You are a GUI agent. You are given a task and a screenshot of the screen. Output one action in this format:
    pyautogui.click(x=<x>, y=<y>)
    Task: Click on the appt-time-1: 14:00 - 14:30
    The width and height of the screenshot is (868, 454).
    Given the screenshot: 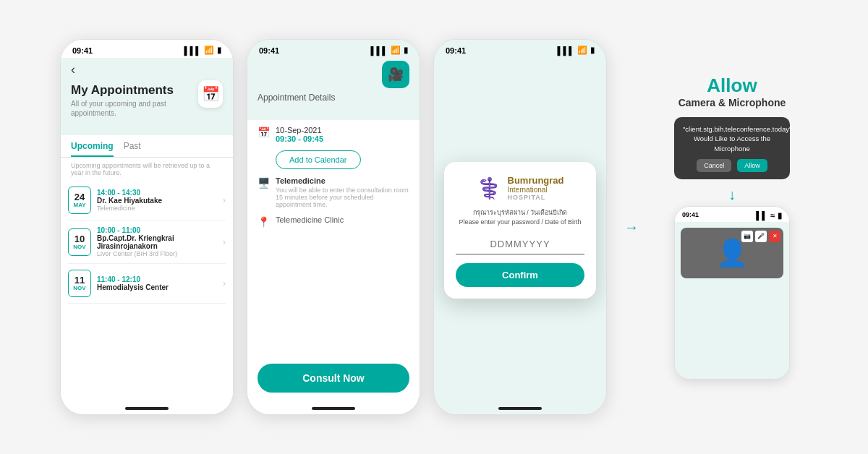 What is the action you would take?
    pyautogui.click(x=160, y=192)
    